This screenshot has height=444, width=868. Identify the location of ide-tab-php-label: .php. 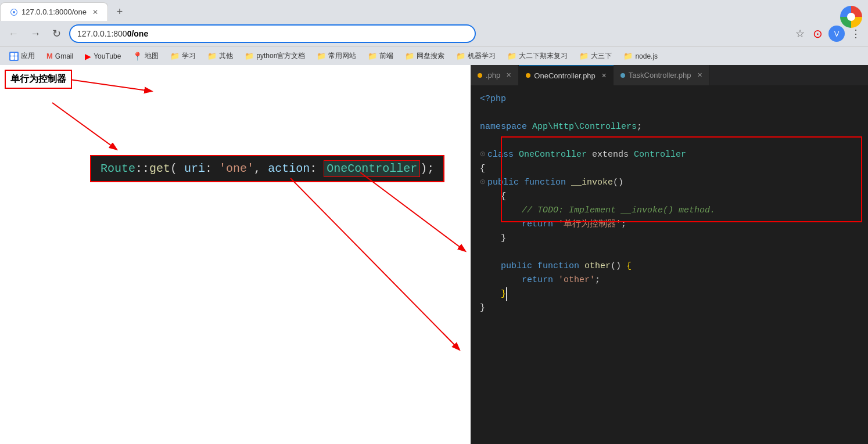
(493, 75).